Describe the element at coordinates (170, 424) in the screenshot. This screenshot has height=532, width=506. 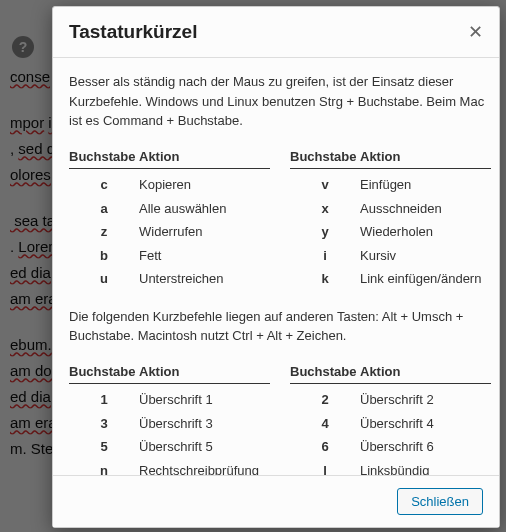
I see `table-row: 3Überschrift 3` at that location.